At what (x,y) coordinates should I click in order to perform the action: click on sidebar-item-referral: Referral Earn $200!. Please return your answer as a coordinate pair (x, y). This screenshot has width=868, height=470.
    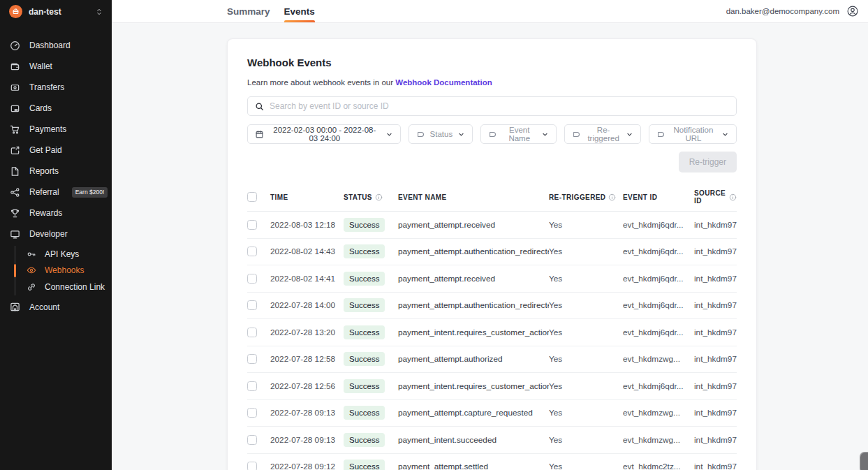
    Looking at the image, I should click on (56, 192).